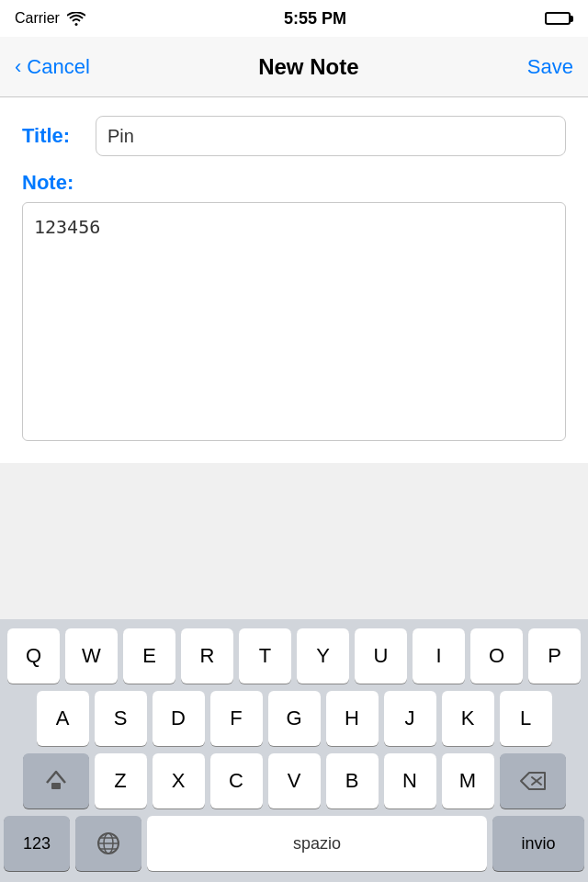  I want to click on title-label: Title:, so click(59, 136).